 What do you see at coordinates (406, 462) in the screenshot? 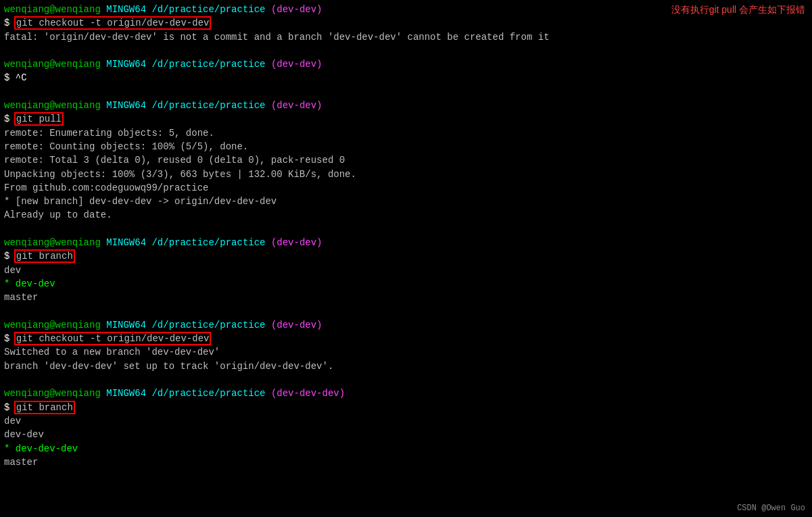
I see `branch2-master: master` at bounding box center [406, 462].